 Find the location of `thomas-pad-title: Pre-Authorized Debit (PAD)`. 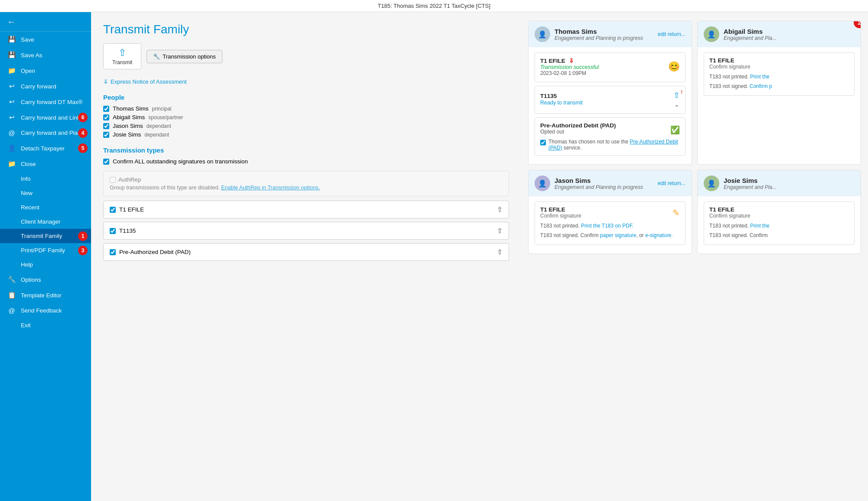

thomas-pad-title: Pre-Authorized Debit (PAD) is located at coordinates (578, 126).